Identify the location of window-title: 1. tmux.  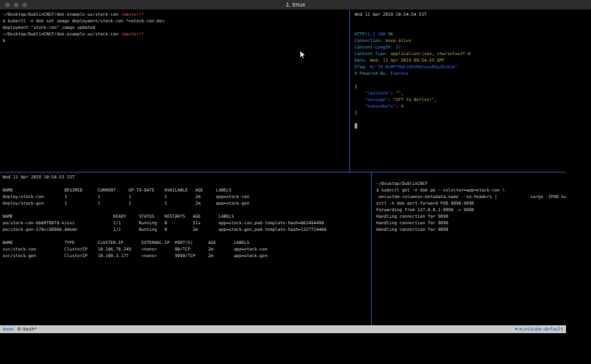
(296, 5).